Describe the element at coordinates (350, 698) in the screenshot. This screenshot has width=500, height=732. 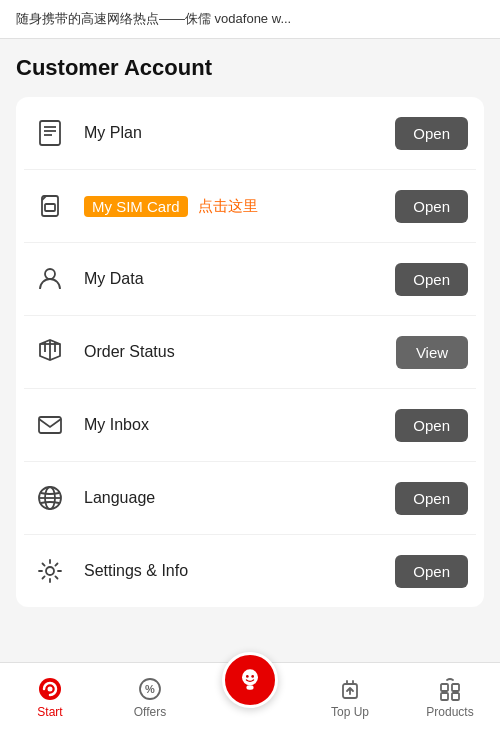
I see `nav-item-topup: Top Up` at that location.